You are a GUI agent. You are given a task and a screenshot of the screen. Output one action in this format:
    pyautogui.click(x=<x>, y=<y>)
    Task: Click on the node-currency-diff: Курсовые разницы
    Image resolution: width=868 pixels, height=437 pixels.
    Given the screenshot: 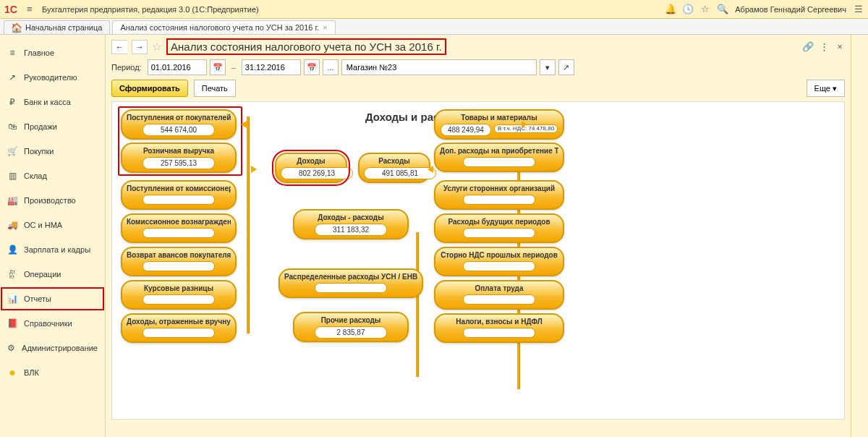 What is the action you would take?
    pyautogui.click(x=179, y=295)
    